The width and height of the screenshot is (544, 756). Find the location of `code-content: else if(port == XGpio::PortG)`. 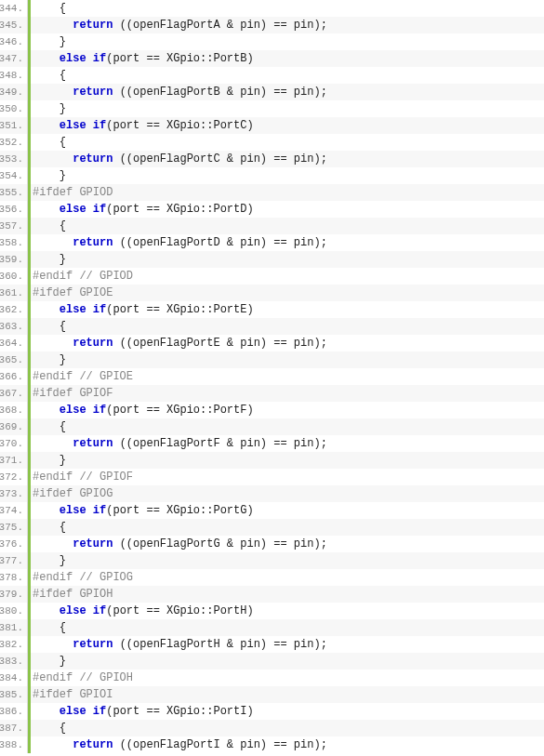

code-content: else if(port == XGpio::PortG) is located at coordinates (142, 511).